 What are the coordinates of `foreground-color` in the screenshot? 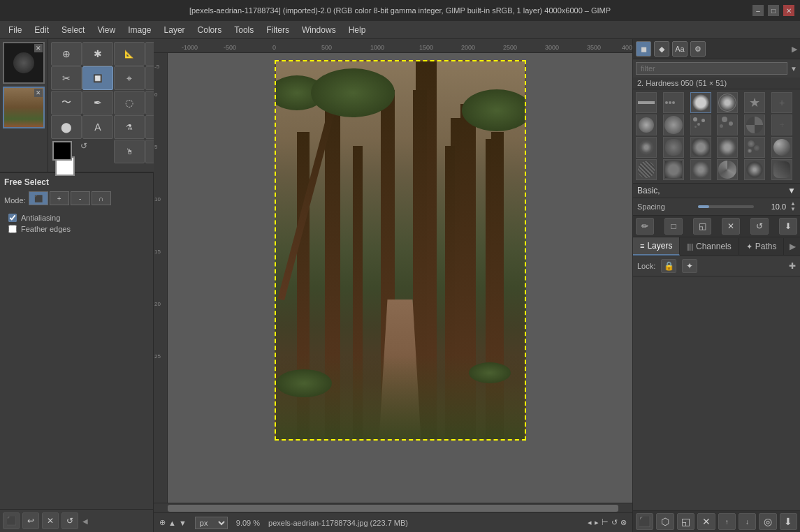 It's located at (62, 151).